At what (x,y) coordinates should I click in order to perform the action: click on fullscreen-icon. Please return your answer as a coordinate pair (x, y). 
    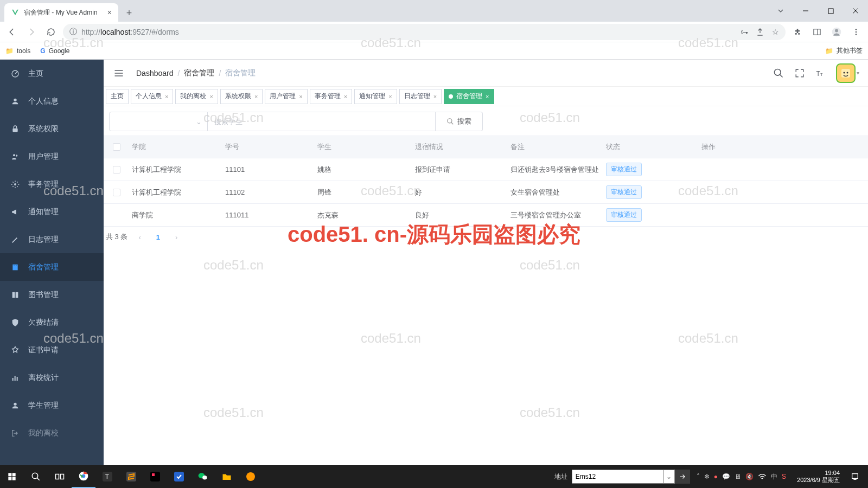
    Looking at the image, I should click on (800, 73).